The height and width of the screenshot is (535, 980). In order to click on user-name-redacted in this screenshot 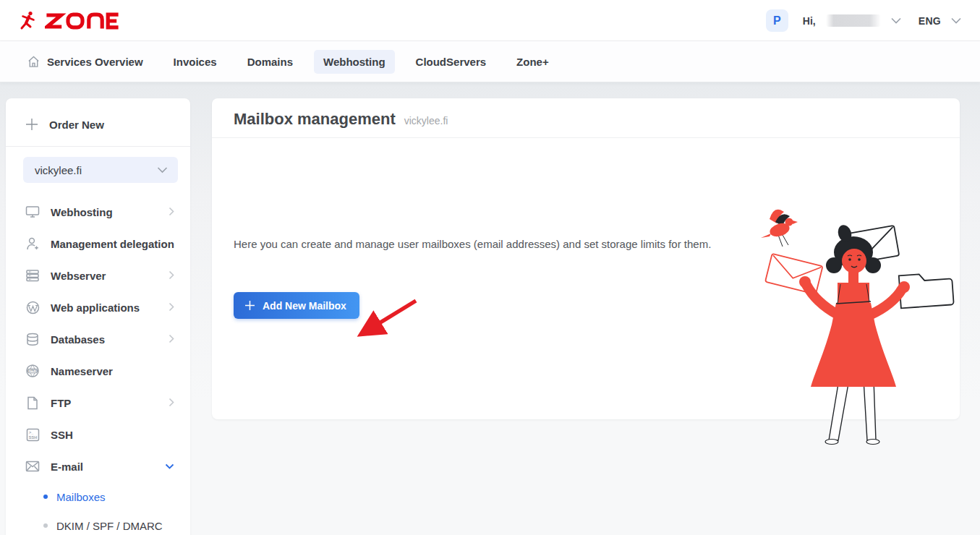, I will do `click(853, 20)`.